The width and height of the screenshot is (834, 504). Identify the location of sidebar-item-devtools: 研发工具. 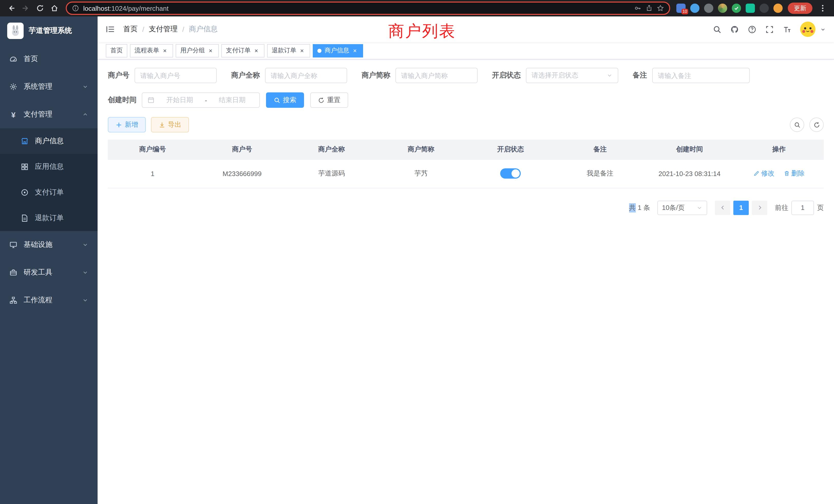
(49, 273).